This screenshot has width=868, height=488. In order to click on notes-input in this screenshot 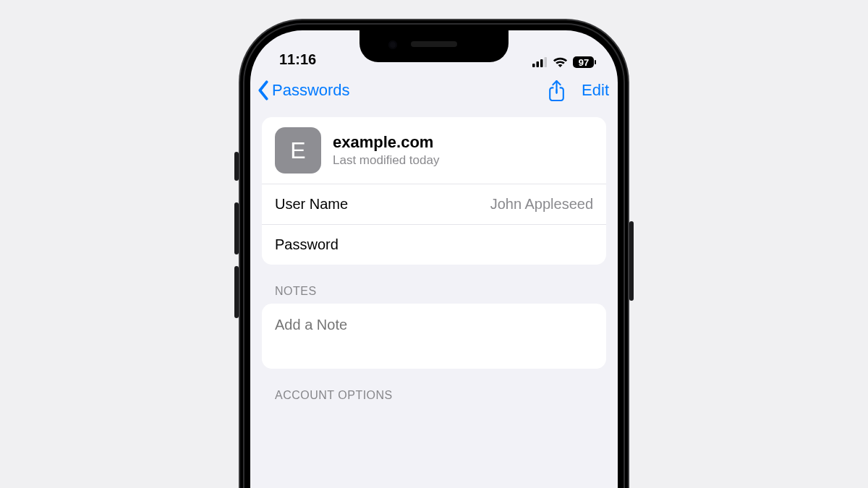, I will do `click(434, 325)`.